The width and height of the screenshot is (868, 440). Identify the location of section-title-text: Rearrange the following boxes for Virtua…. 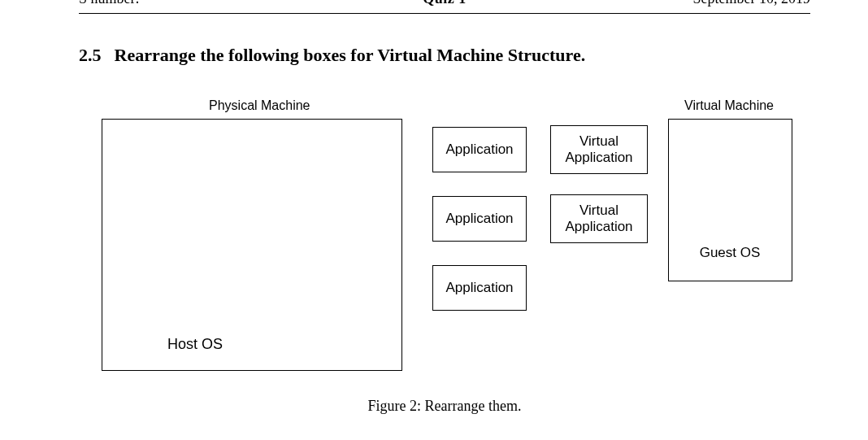
(350, 55).